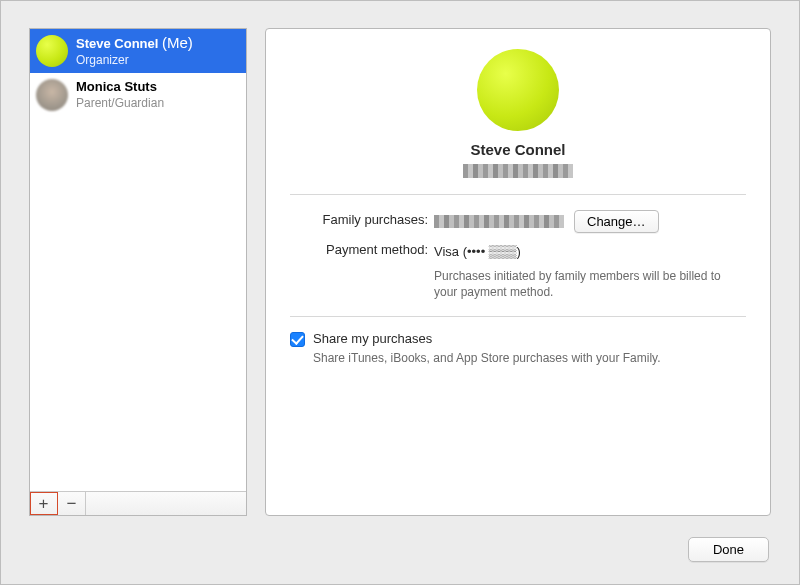 The width and height of the screenshot is (800, 585). Describe the element at coordinates (728, 550) in the screenshot. I see `done-button: Done` at that location.